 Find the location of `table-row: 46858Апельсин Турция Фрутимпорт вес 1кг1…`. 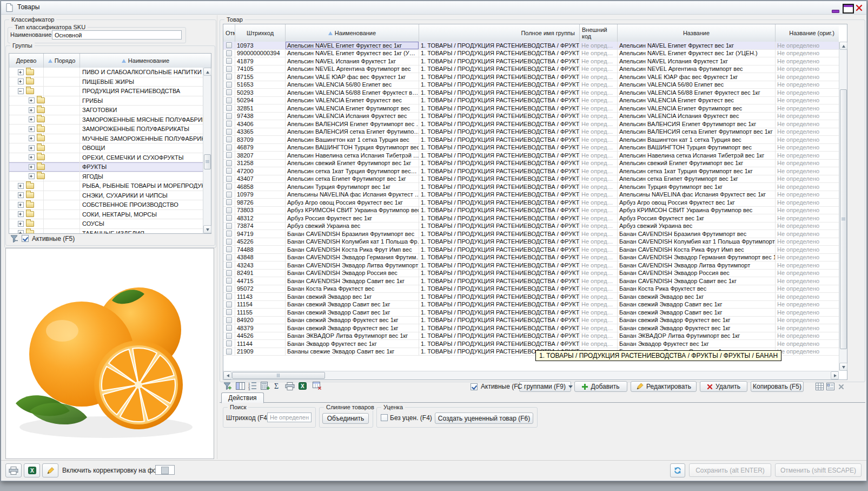

table-row: 46858Апельсин Турция Фрутимпорт вес 1кг1… is located at coordinates (531, 187).